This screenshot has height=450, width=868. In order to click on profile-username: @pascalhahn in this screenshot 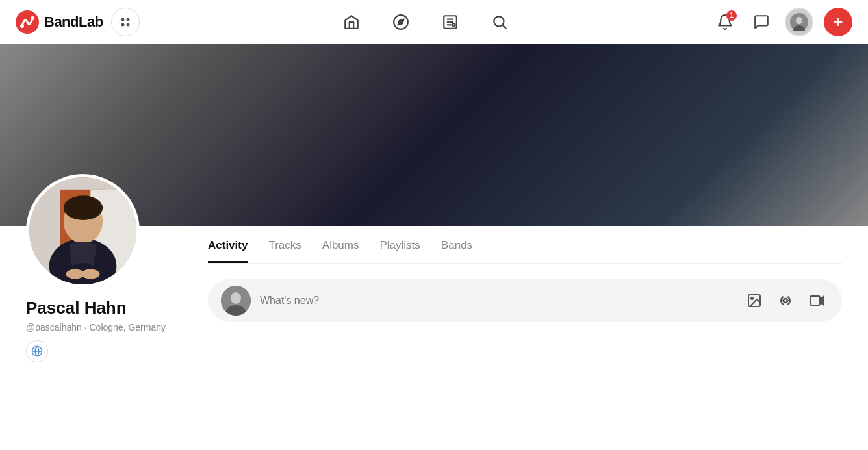, I will do `click(54, 327)`.